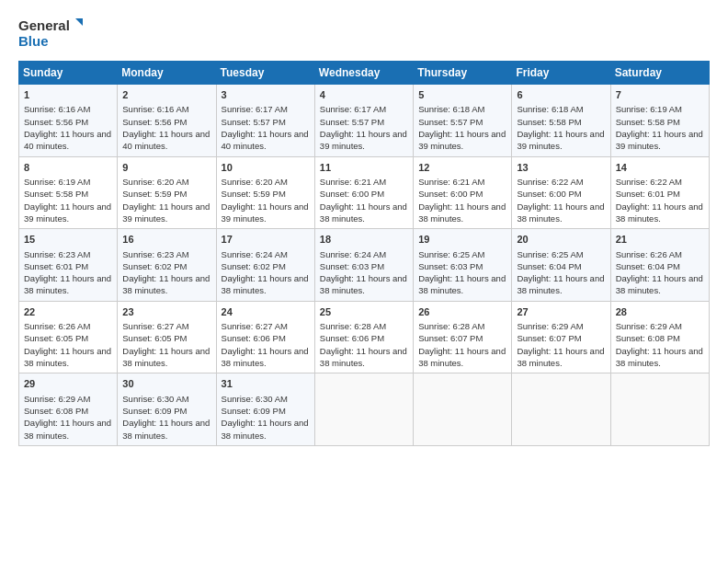  Describe the element at coordinates (364, 193) in the screenshot. I see `calendar-week-row: 8Sunrise: 6:19 AMSunset: 5:58 PMDaylight…` at that location.